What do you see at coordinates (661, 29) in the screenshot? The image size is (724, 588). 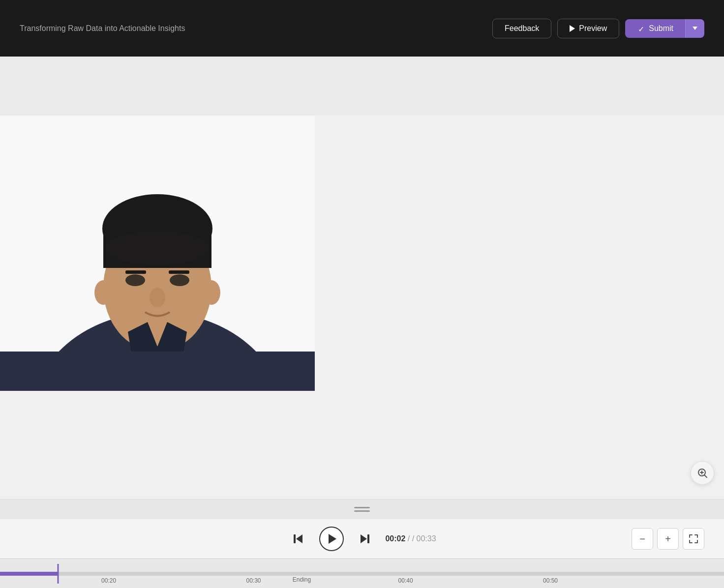 I see `submit-label: Submit` at bounding box center [661, 29].